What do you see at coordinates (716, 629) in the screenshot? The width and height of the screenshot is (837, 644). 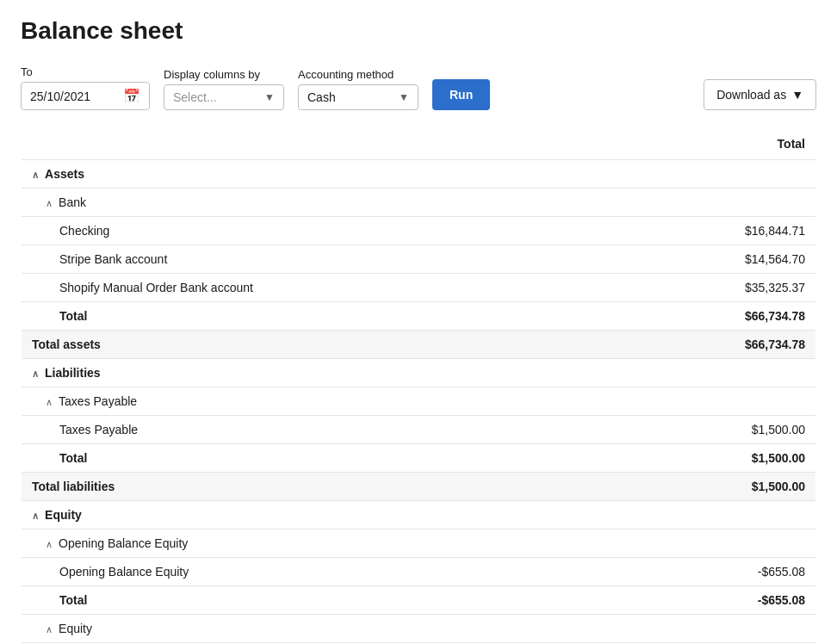 I see `cell-value-equity2-header` at bounding box center [716, 629].